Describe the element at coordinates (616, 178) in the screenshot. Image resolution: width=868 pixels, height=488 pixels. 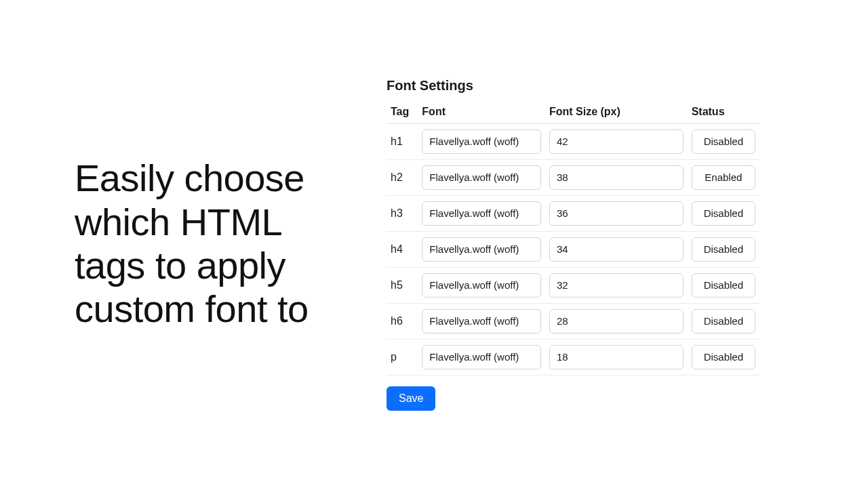
I see `font-size-input: 38` at that location.